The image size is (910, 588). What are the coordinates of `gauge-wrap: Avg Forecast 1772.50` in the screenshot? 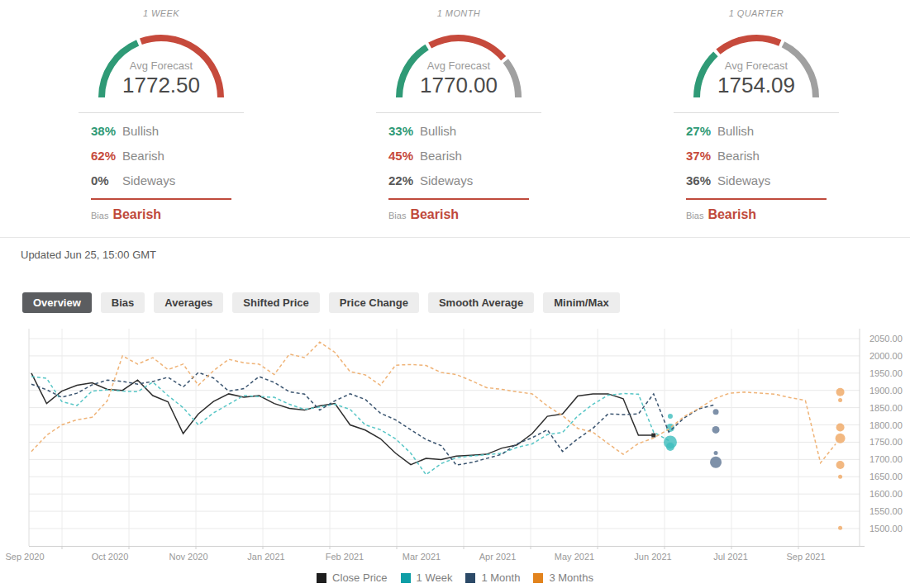 It's located at (161, 68).